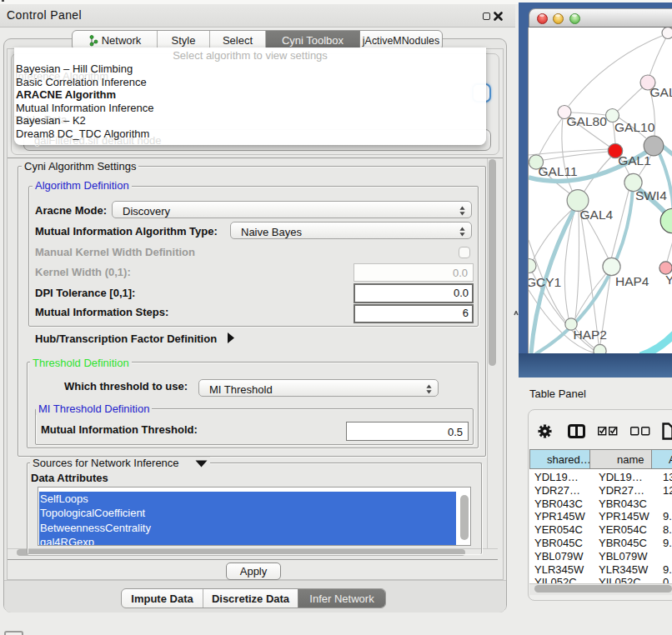  Describe the element at coordinates (559, 172) in the screenshot. I see `svg-text: GAL11` at that location.